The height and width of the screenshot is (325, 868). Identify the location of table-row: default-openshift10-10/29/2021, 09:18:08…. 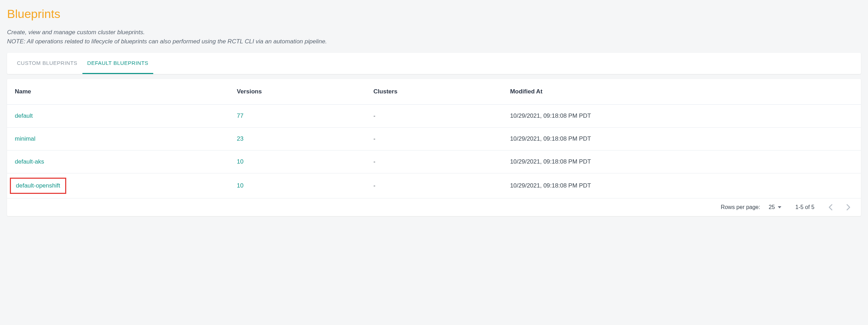
(434, 186).